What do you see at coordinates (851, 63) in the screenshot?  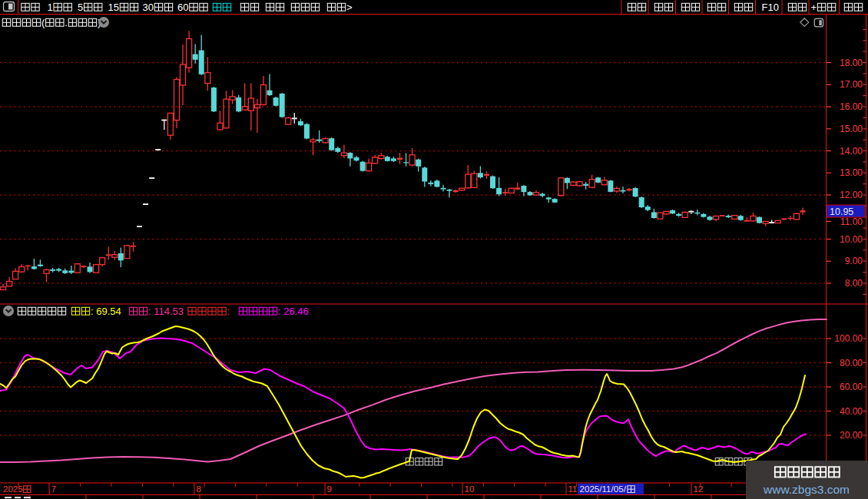 I see `svg-text: 18.00` at bounding box center [851, 63].